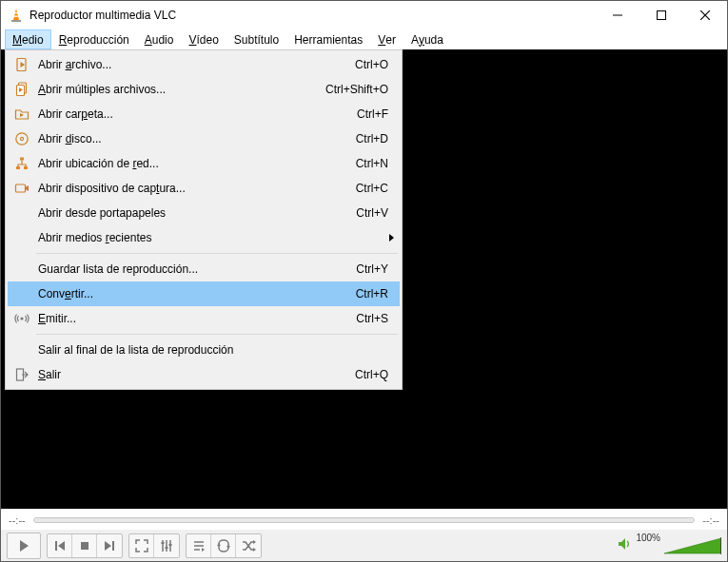 The width and height of the screenshot is (728, 562). Describe the element at coordinates (103, 15) in the screenshot. I see `window-title: Reproductor multimedia VLC` at that location.